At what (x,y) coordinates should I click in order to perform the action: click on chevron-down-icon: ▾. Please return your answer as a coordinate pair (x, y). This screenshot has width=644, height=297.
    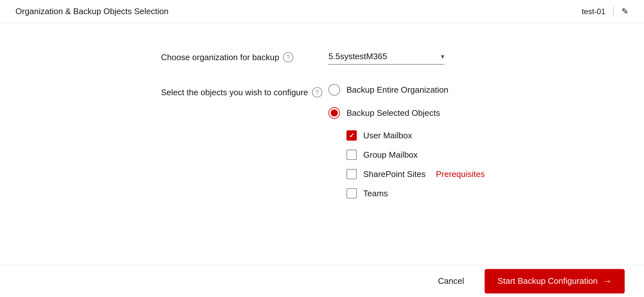
    Looking at the image, I should click on (442, 57).